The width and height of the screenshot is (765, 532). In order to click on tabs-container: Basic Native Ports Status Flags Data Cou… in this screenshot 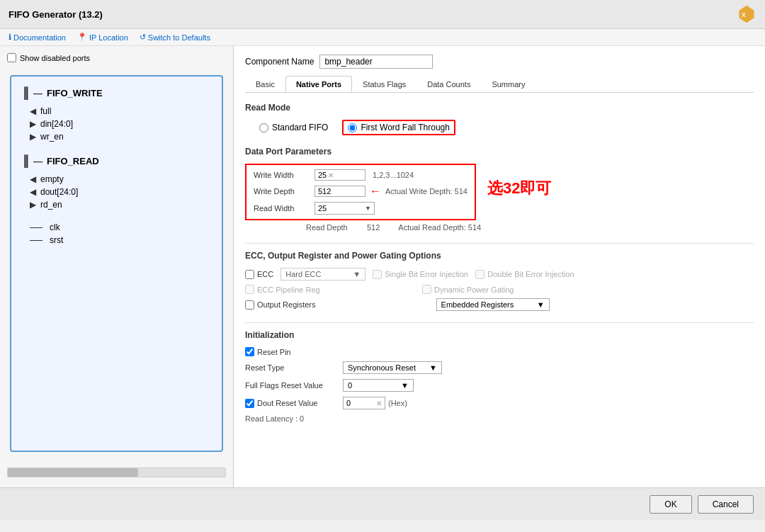, I will do `click(499, 84)`.